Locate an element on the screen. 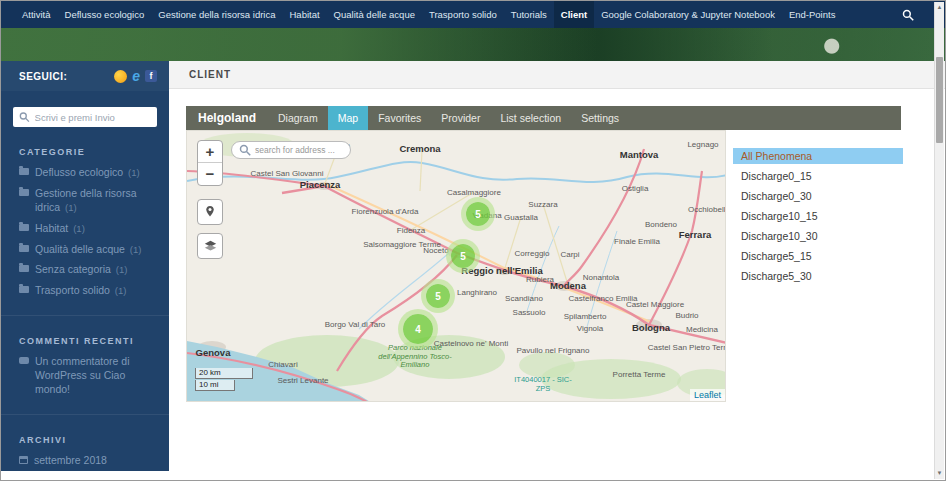  layers-button is located at coordinates (210, 246).